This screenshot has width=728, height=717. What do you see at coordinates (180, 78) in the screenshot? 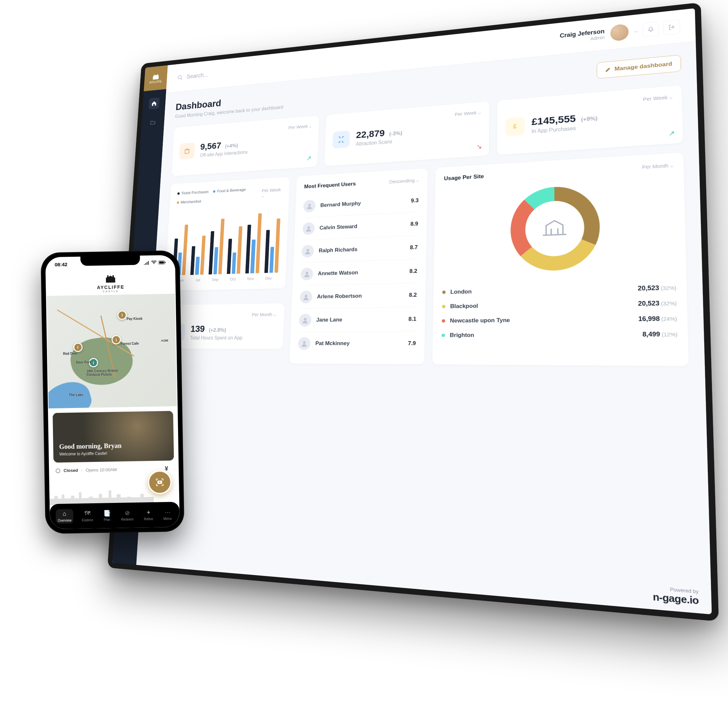
I see `search-icon` at bounding box center [180, 78].